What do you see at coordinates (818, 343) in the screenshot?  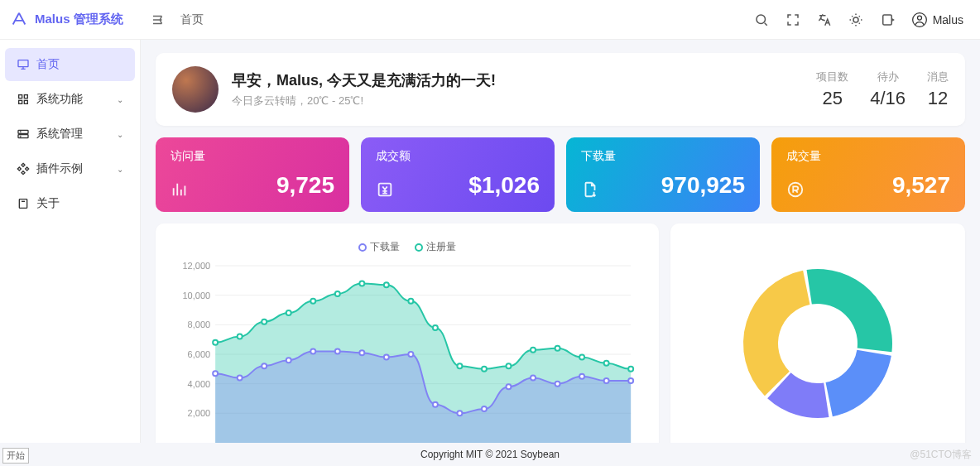 I see `donut-chart` at bounding box center [818, 343].